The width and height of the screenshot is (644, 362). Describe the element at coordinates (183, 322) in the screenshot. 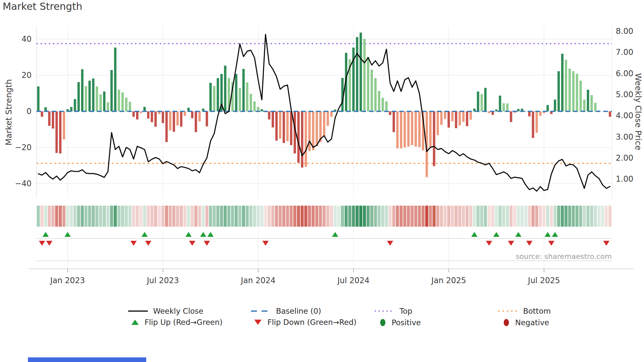

I see `legend-label: Flip Up (Red→Green)` at that location.